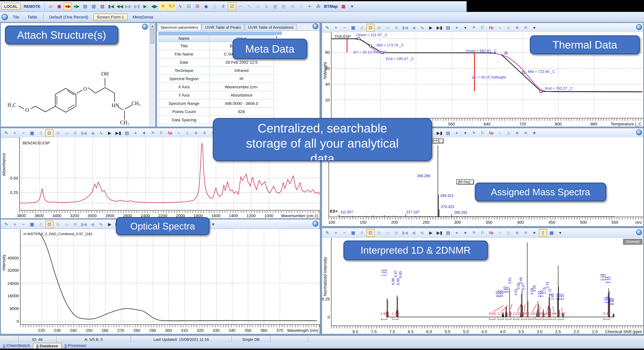  I want to click on toolbar-icon: ∆, so click(266, 7).